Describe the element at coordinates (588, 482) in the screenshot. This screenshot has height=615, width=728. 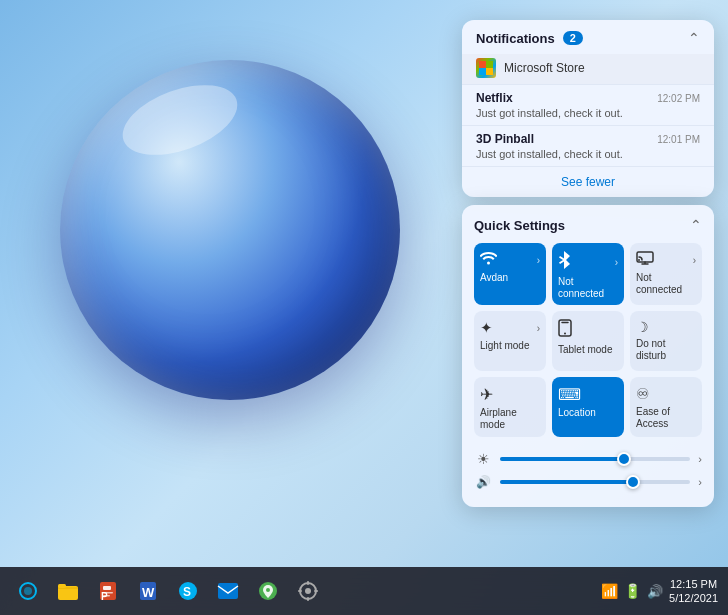
I see `volume-slider-row: 🔊 ›` at that location.